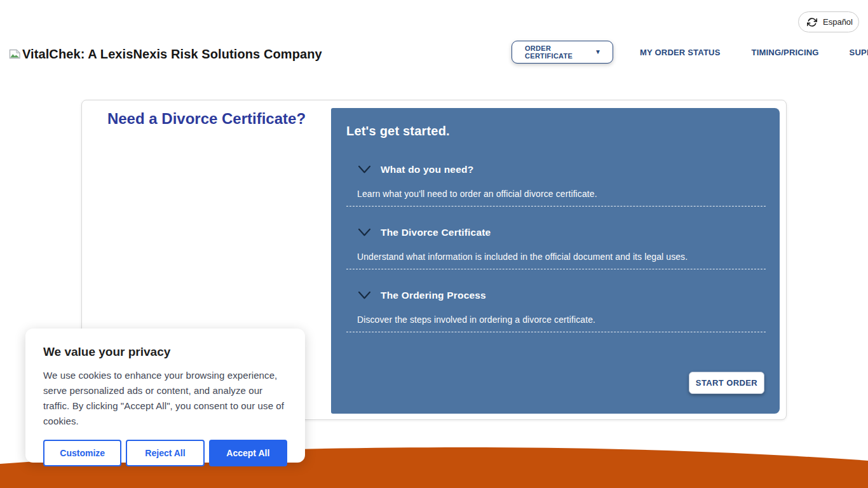 This screenshot has height=488, width=868. What do you see at coordinates (83, 453) in the screenshot?
I see `customize-button: Customize` at bounding box center [83, 453].